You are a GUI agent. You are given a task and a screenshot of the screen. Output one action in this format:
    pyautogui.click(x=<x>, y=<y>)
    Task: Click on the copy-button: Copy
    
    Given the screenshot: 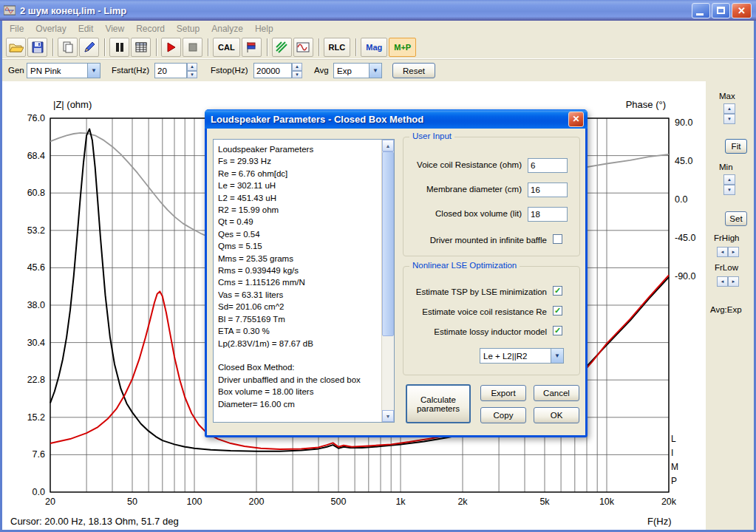 What is the action you would take?
    pyautogui.click(x=503, y=415)
    